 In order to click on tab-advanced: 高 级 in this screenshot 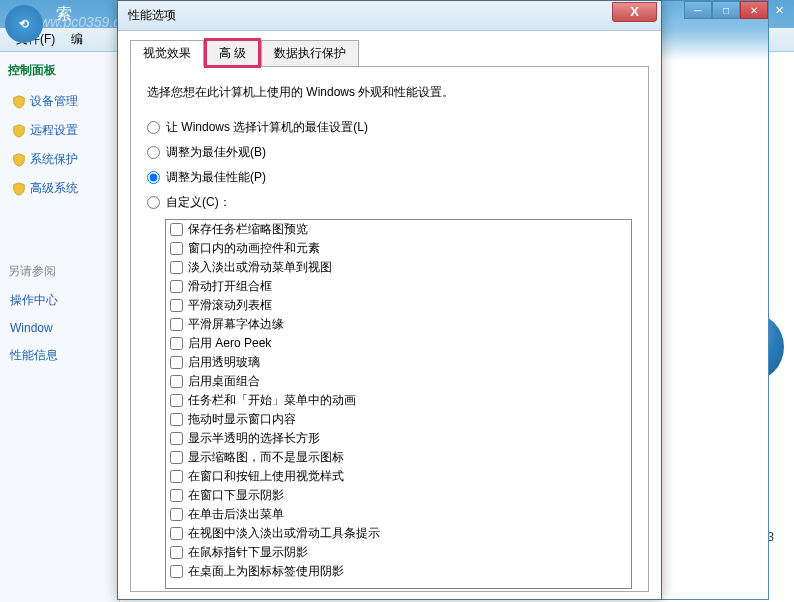, I will do `click(232, 53)`.